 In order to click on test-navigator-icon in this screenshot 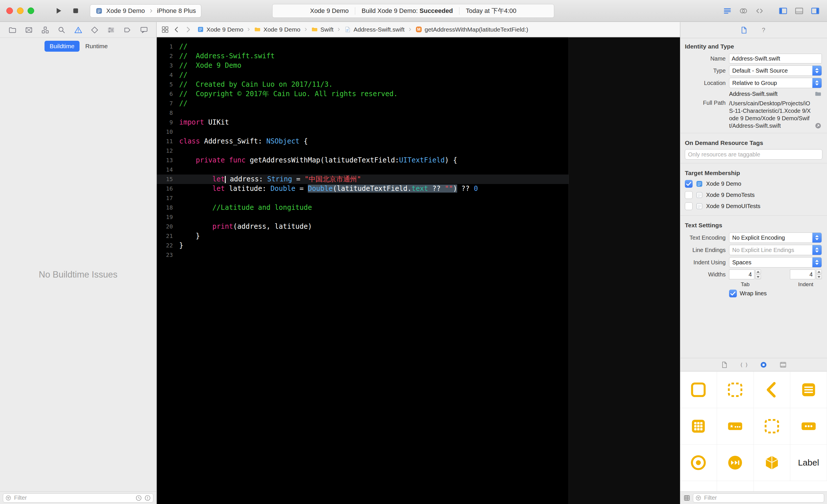, I will do `click(95, 30)`.